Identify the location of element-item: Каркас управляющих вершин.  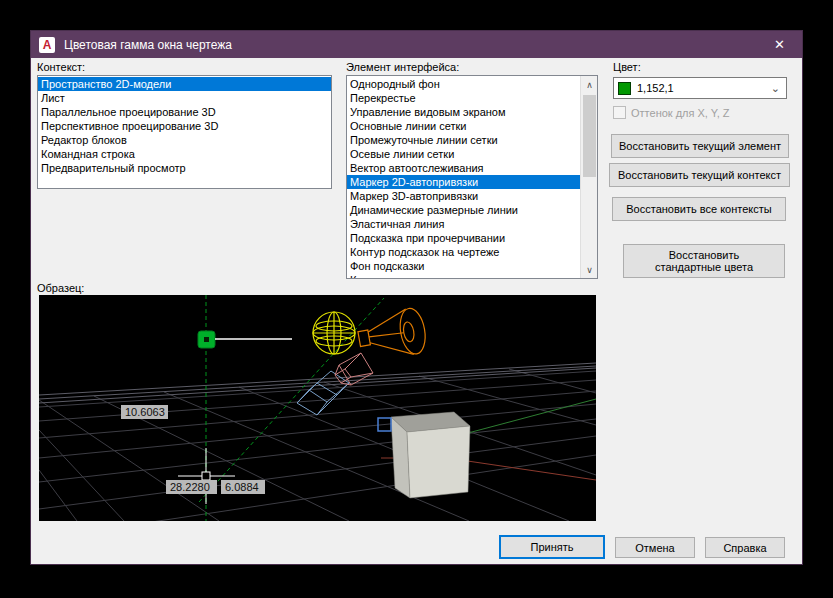
(464, 276).